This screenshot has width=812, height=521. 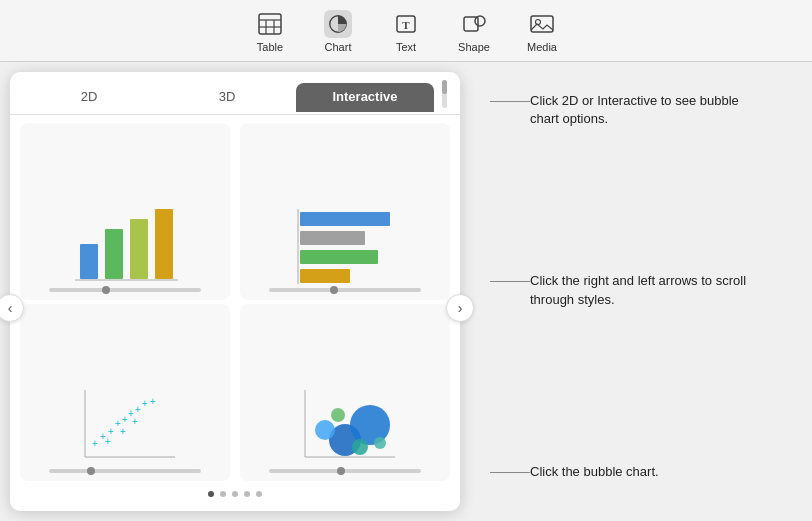 What do you see at coordinates (474, 24) in the screenshot?
I see `shape-icon` at bounding box center [474, 24].